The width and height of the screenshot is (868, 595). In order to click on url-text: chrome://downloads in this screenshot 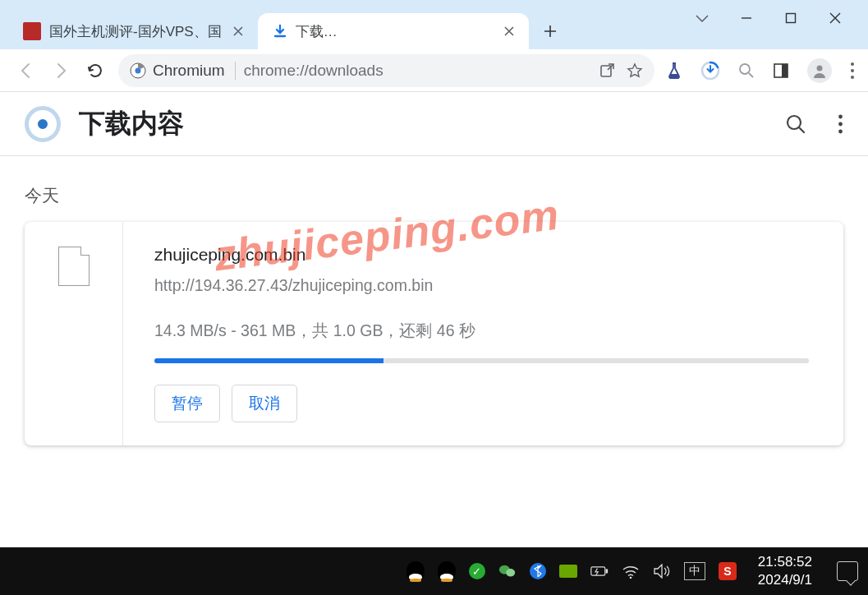, I will do `click(314, 71)`.